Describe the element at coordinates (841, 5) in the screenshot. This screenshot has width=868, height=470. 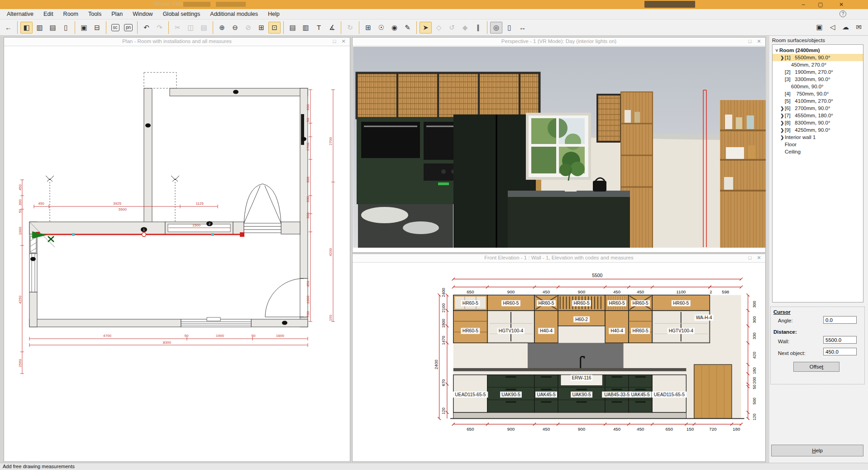
I see `close-button: ✕` at that location.